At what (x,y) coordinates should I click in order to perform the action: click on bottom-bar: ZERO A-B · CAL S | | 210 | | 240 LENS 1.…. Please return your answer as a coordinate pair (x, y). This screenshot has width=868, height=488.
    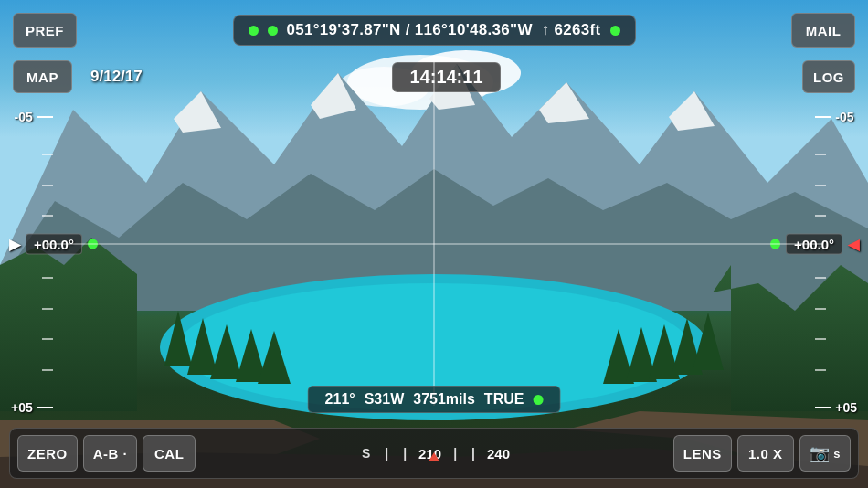
    Looking at the image, I should click on (434, 453).